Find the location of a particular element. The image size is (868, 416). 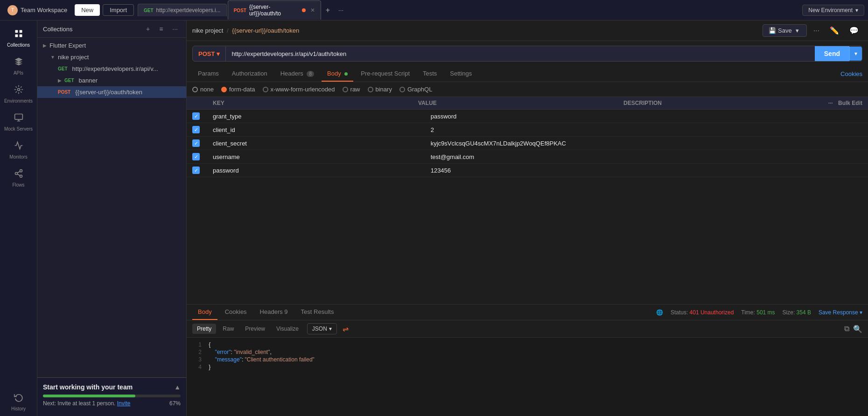

filter-icon: ⇌ is located at coordinates (345, 329).